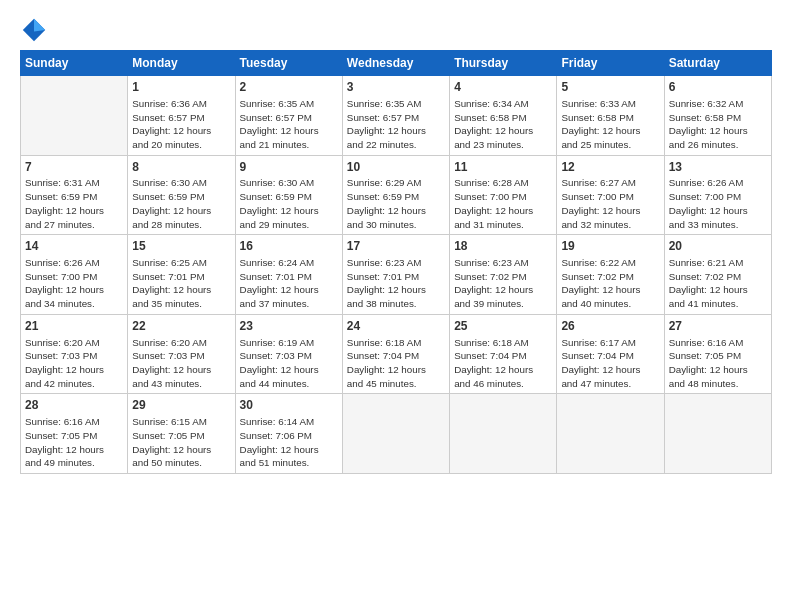  Describe the element at coordinates (181, 124) in the screenshot. I see `day-info: Sunrise: 6:36 AMSunset: 6:57 PMDaylight:…` at that location.